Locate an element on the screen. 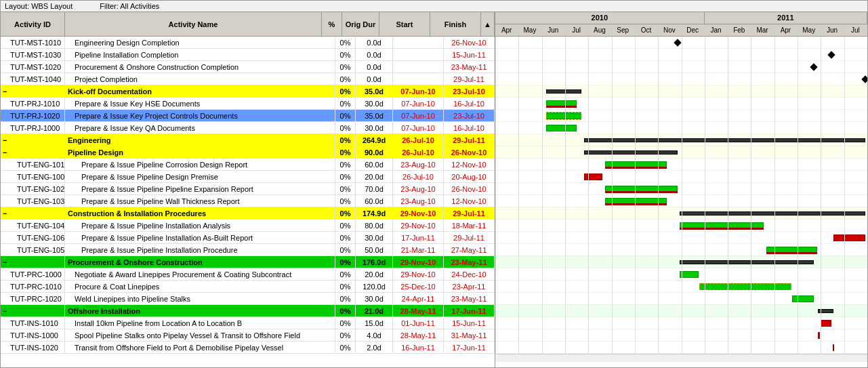 The height and width of the screenshot is (368, 868). cell-finish: 26-Nov-10 is located at coordinates (469, 188).